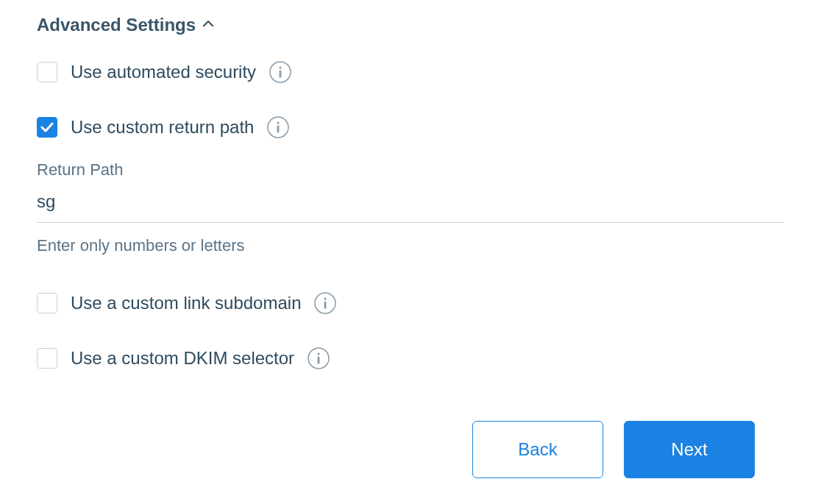 The image size is (821, 504). I want to click on return-path-hint: Enter only numbers or letters, so click(410, 246).